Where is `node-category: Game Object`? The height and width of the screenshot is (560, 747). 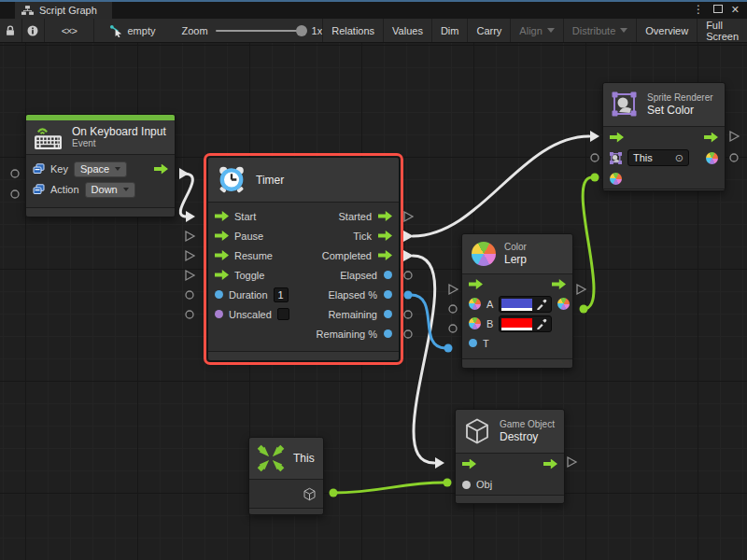 node-category: Game Object is located at coordinates (527, 425).